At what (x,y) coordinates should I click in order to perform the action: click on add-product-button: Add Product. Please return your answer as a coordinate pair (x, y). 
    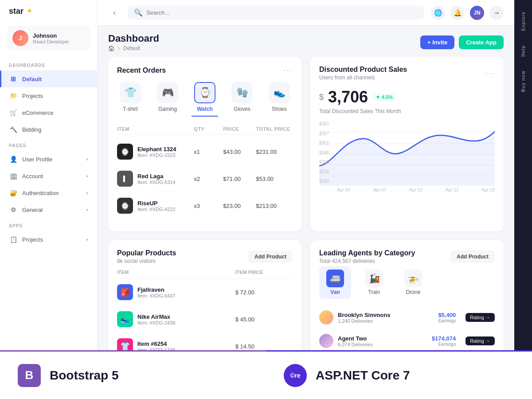
    Looking at the image, I should click on (270, 257).